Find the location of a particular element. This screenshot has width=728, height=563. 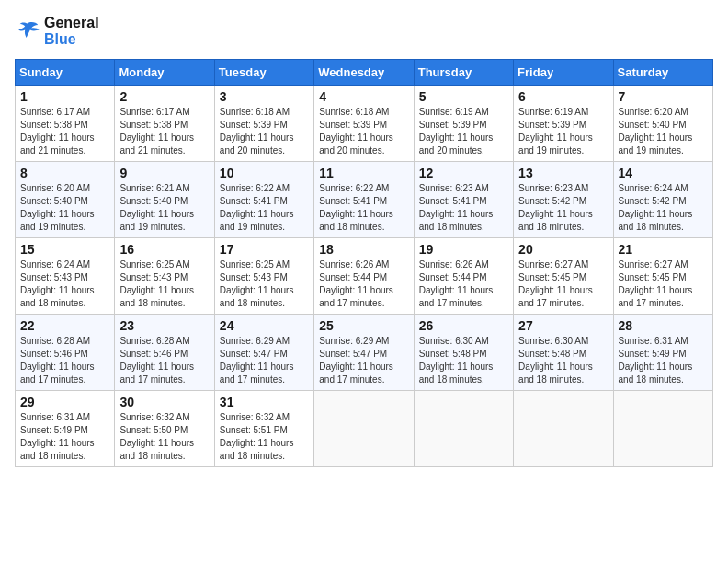

calendar-week-row: 22 Sunrise: 6:28 AM Sunset: 5:46 PM Dayl… is located at coordinates (364, 353).